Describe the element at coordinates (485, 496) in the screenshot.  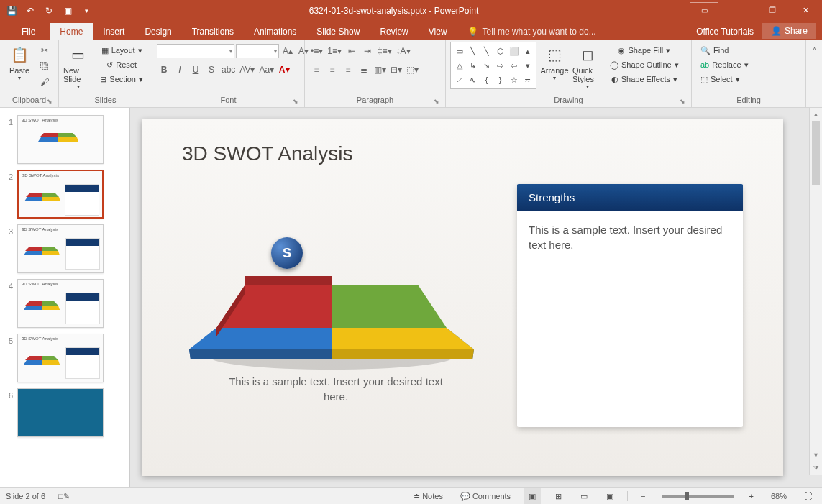
I see `comments-button: 💬 Comments` at that location.